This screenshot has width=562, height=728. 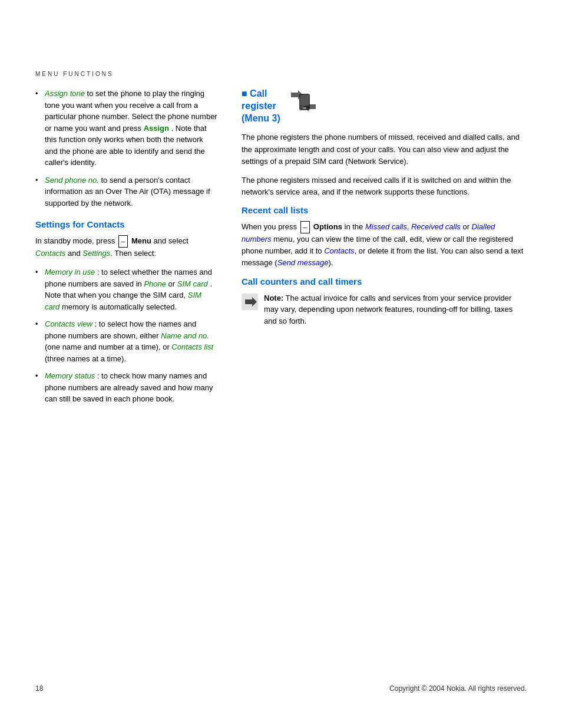 What do you see at coordinates (119, 307) in the screenshot?
I see `memory-in-use-text3: memory is automatically selected.` at bounding box center [119, 307].